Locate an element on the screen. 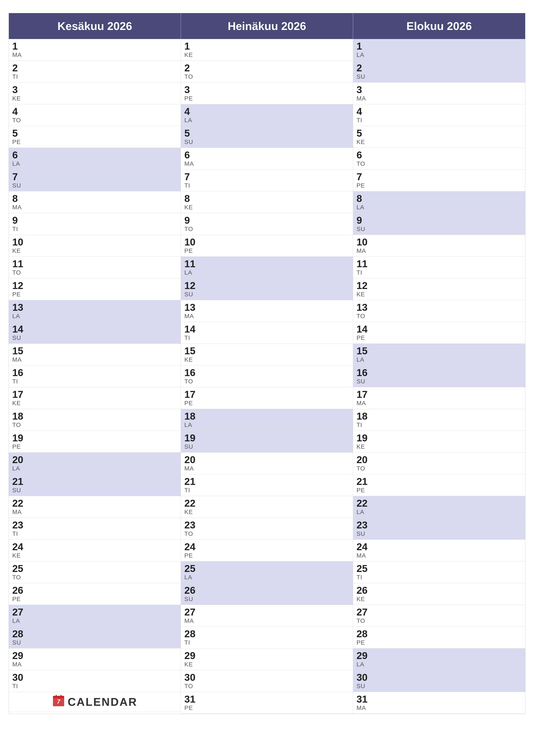 The image size is (534, 756). day-cell: 22KE is located at coordinates (267, 507).